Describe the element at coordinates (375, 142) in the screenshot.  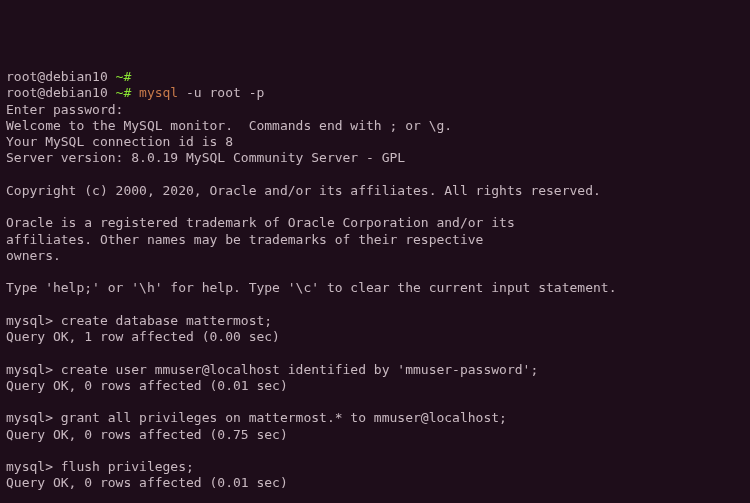
I see `output-connection-id: Your MySQL connection id is 8` at that location.